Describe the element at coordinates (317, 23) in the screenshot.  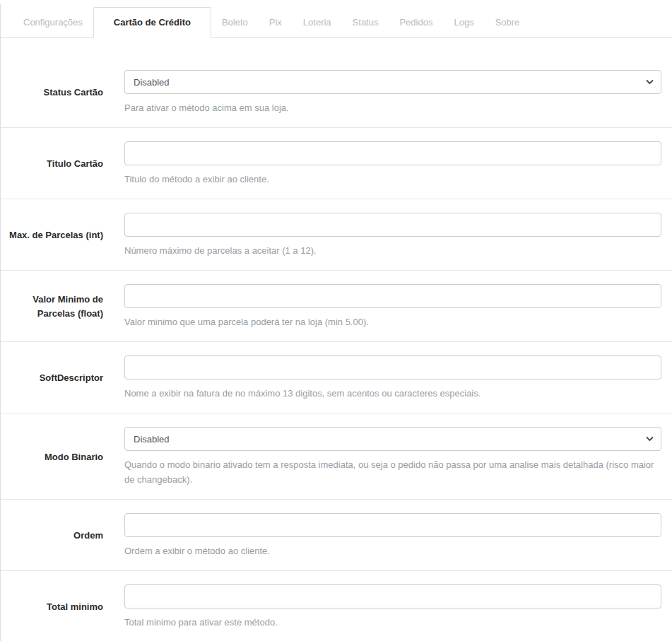
I see `tab-label: Loteria` at that location.